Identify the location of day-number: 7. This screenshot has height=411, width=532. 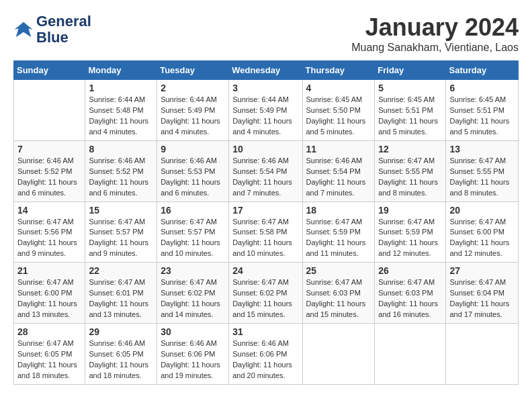
(50, 149).